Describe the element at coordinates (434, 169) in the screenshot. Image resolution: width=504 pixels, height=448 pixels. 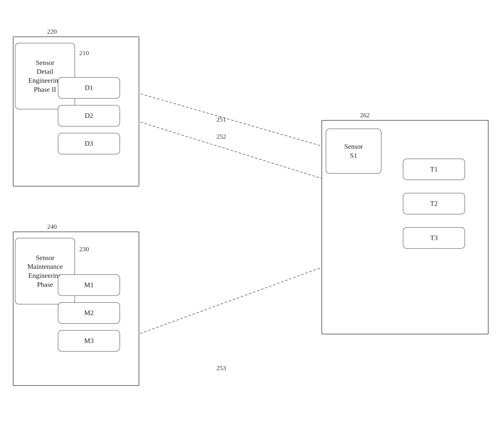
I see `box-t1: T1` at that location.